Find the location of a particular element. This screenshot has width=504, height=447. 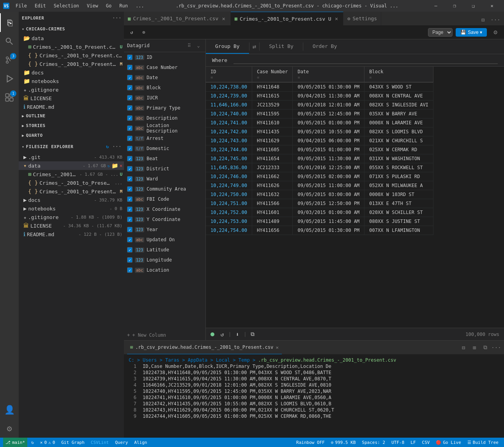

activity-account-icon: 👤 is located at coordinates (9, 410).